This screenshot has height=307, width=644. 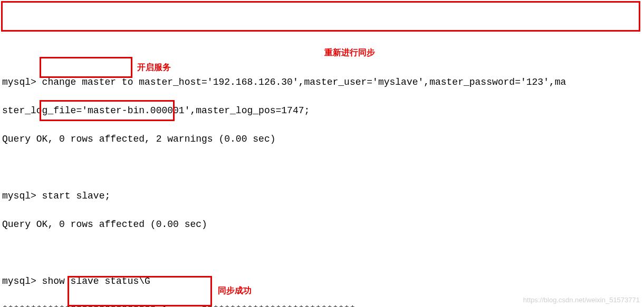 I want to click on cmd-change-master-line2: ster_log_file='master-bin.000001',master…, so click(x=322, y=111).